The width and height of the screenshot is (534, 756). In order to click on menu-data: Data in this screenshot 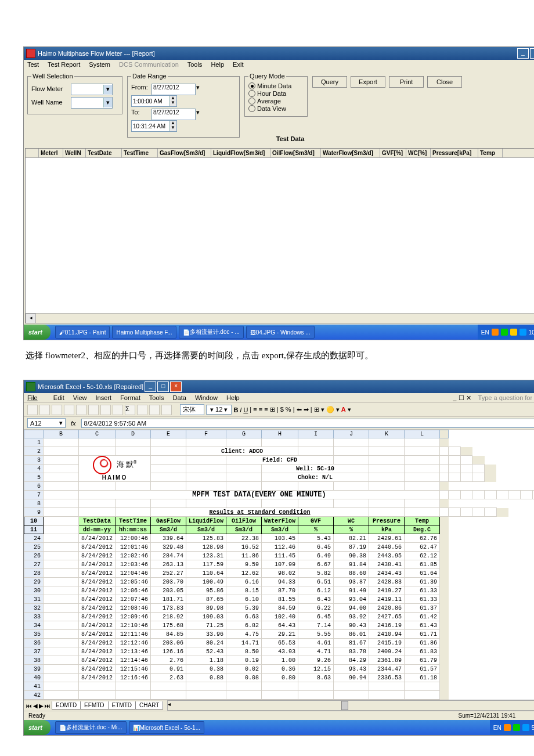, I will do `click(180, 398)`.